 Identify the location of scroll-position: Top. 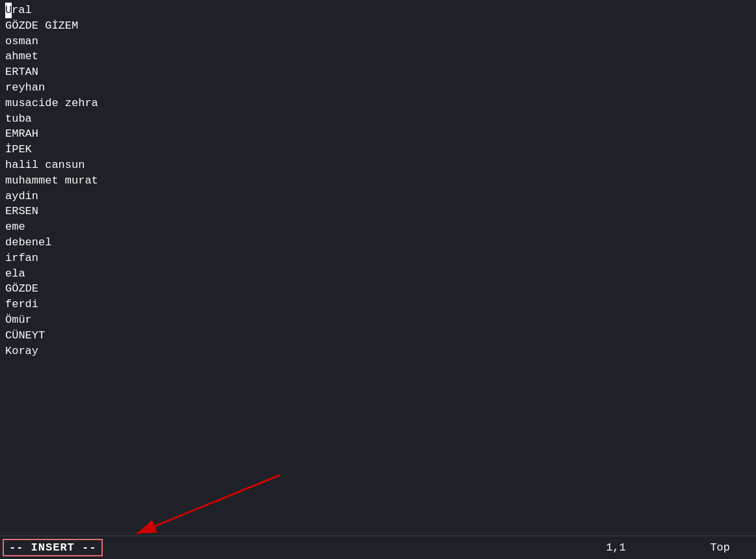
(720, 548).